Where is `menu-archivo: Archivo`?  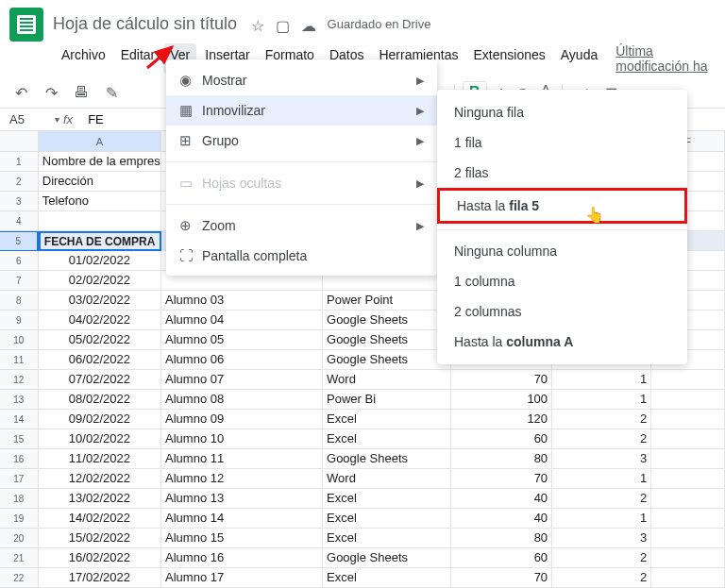 menu-archivo: Archivo is located at coordinates (83, 59).